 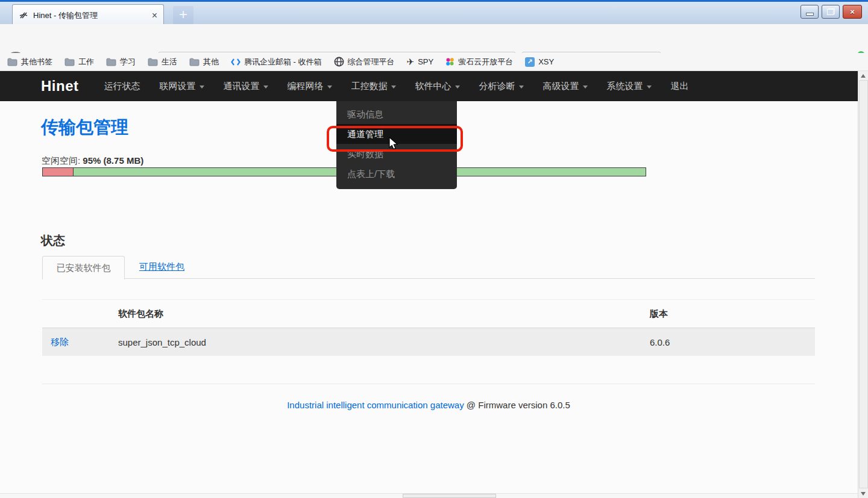 I want to click on dropdown-item-channel-management: 通道管理, so click(x=397, y=134).